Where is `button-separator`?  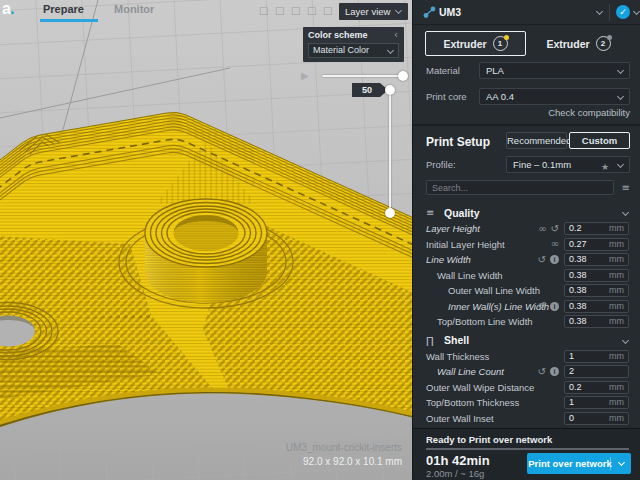
button-separator is located at coordinates (610, 464).